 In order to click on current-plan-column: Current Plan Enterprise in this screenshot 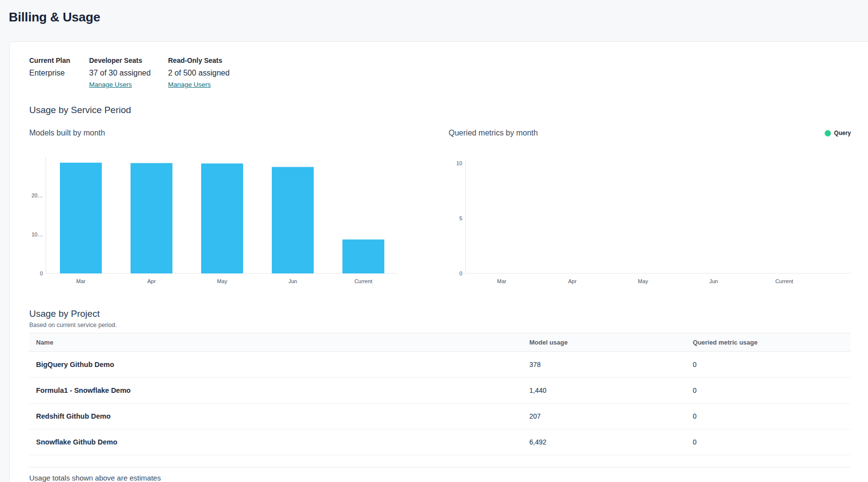, I will do `click(59, 67)`.